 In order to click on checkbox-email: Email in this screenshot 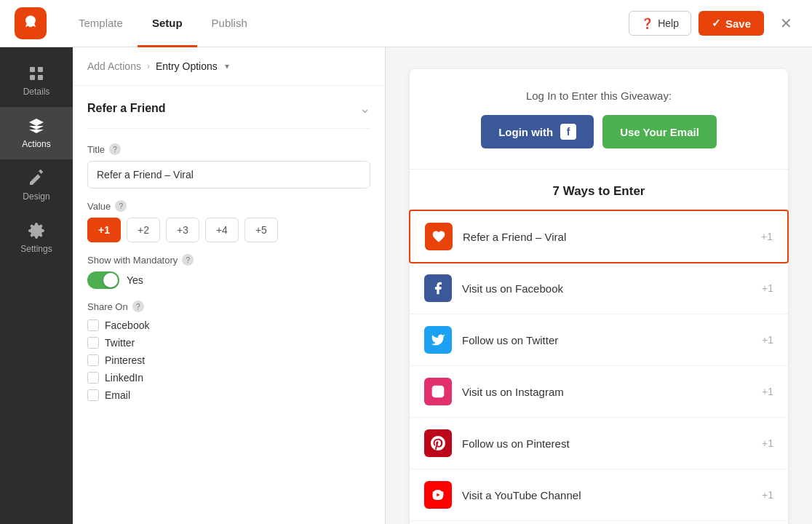, I will do `click(228, 395)`.